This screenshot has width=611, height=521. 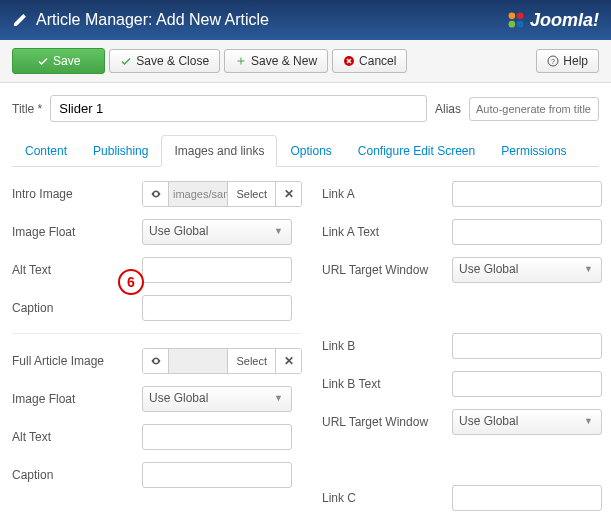 What do you see at coordinates (198, 194) in the screenshot?
I see `intro-image-path: images/sample` at bounding box center [198, 194].